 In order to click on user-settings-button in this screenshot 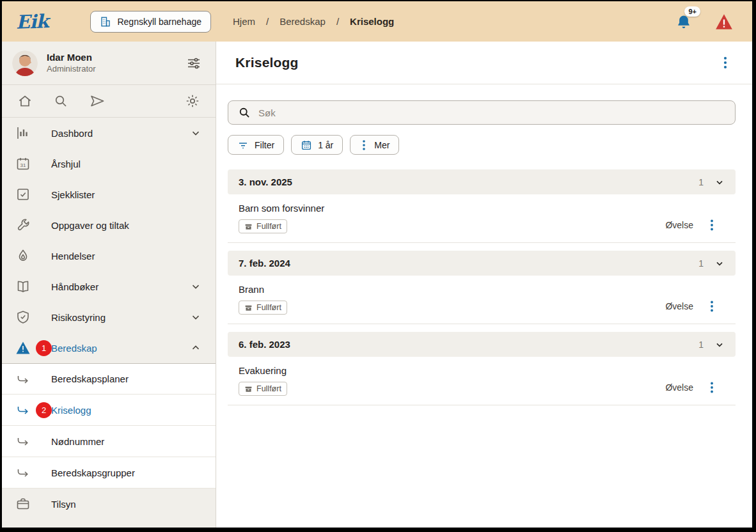, I will do `click(194, 63)`.